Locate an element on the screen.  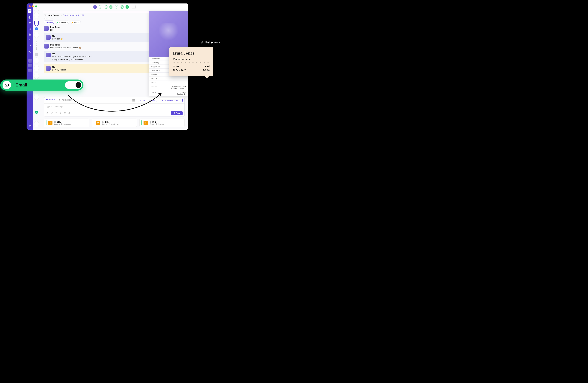
ticket-card: D DHLSupport2 minutes ago is located at coordinates (67, 123).